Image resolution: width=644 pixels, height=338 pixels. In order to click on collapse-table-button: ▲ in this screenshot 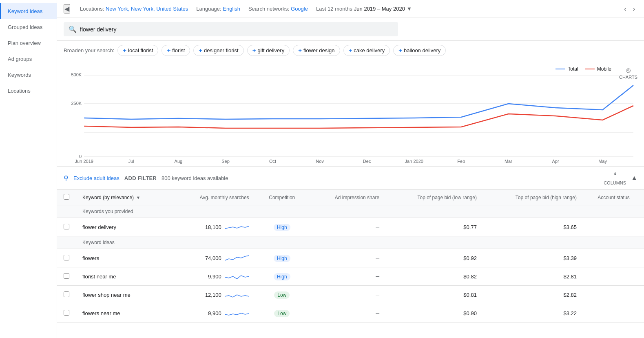, I will do `click(634, 178)`.